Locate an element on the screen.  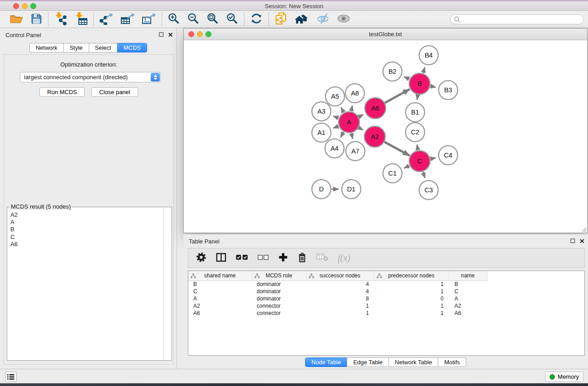
network-window-titlebar: testGlobe.txt is located at coordinates (386, 34).